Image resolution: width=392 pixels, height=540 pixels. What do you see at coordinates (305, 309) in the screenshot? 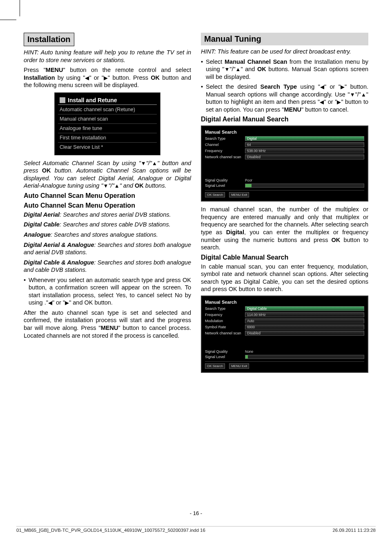
I see `field-value: Digital Cable` at bounding box center [305, 309].